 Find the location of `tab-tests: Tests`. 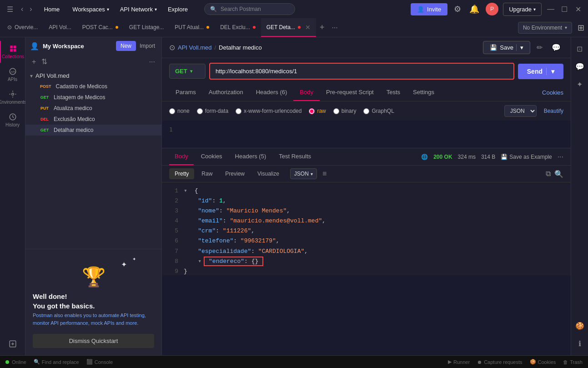

tab-tests: Tests is located at coordinates (393, 93).